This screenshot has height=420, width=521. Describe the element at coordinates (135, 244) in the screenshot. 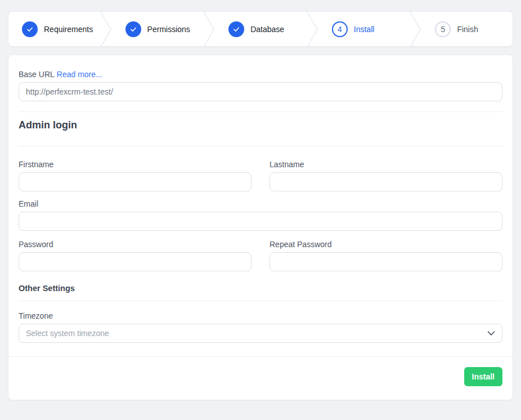

I see `password-label: Password` at that location.